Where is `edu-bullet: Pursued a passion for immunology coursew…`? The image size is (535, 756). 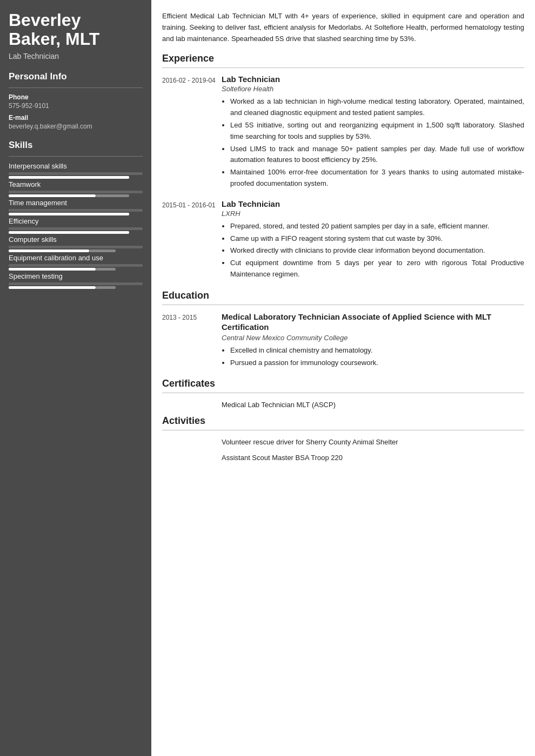
edu-bullet: Pursued a passion for immunology coursew… is located at coordinates (377, 363).